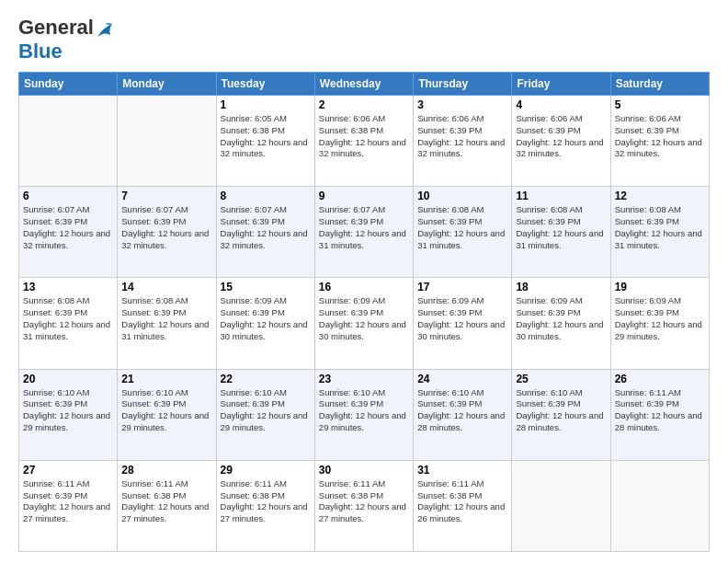 Image resolution: width=728 pixels, height=563 pixels. What do you see at coordinates (364, 232) in the screenshot?
I see `calendar-cell: 9Sunrise: 6:07 AMSunset: 6:39 PMDaylight…` at bounding box center [364, 232].